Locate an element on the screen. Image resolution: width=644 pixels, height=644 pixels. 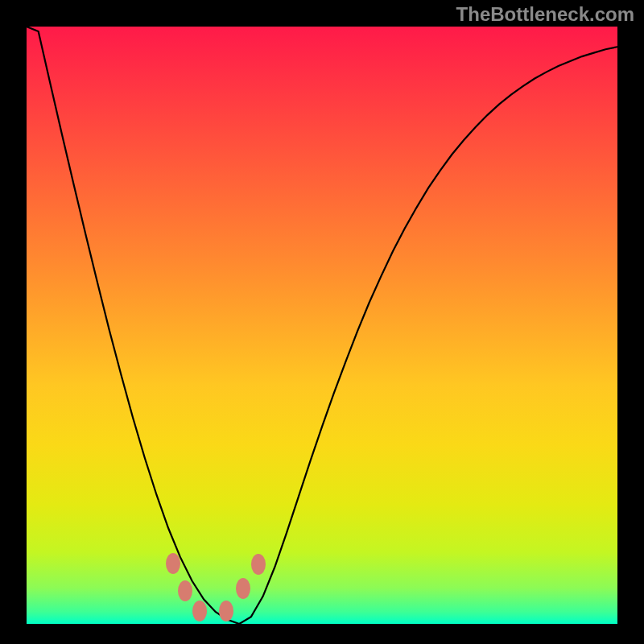
marker-right-lower is located at coordinates (226, 611).